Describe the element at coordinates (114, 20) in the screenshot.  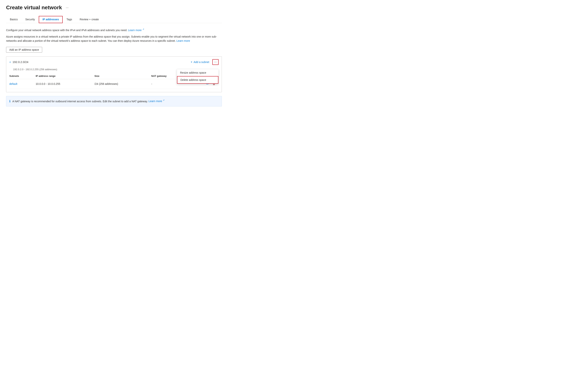
I see `tab-bar: Basics Security IP addresses Tags Review…` at that location.